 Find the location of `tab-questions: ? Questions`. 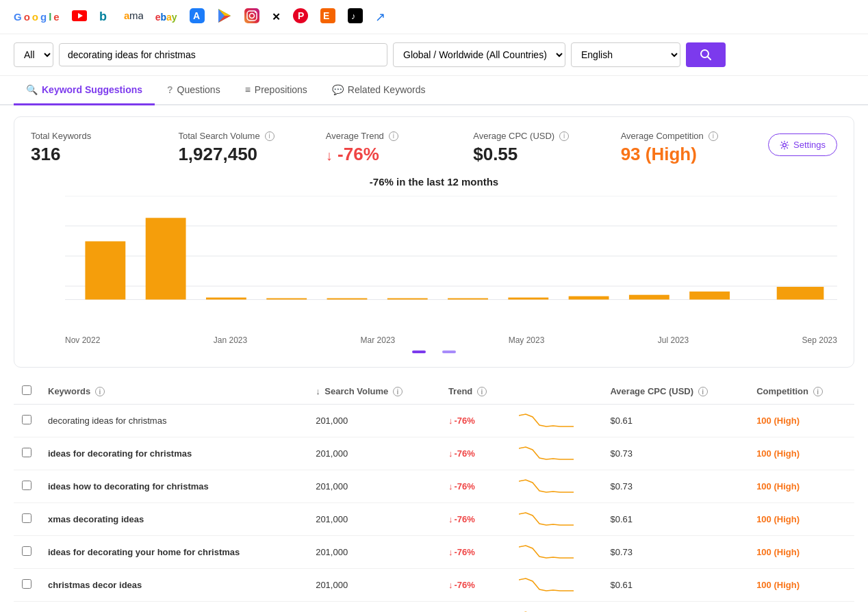

tab-questions: ? Questions is located at coordinates (194, 90).